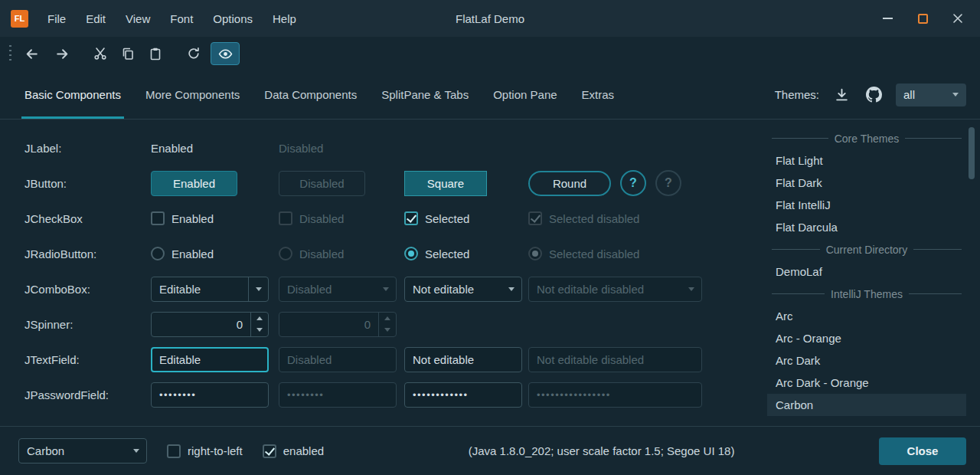  Describe the element at coordinates (436, 254) in the screenshot. I see `jradiobutton-selected: Selected` at that location.